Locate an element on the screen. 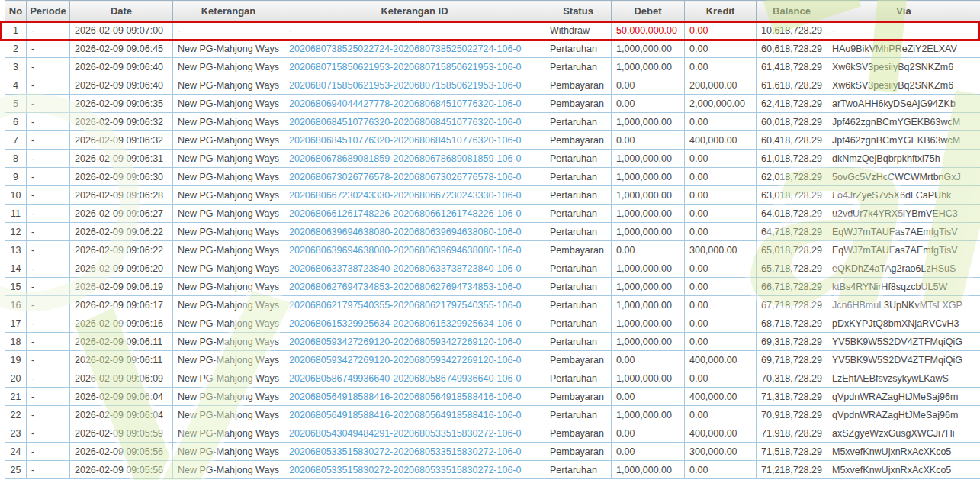 Image resolution: width=980 pixels, height=480 pixels. cell-keterangan-id: 2020680533515830272-2020680533515830272-… is located at coordinates (415, 452).